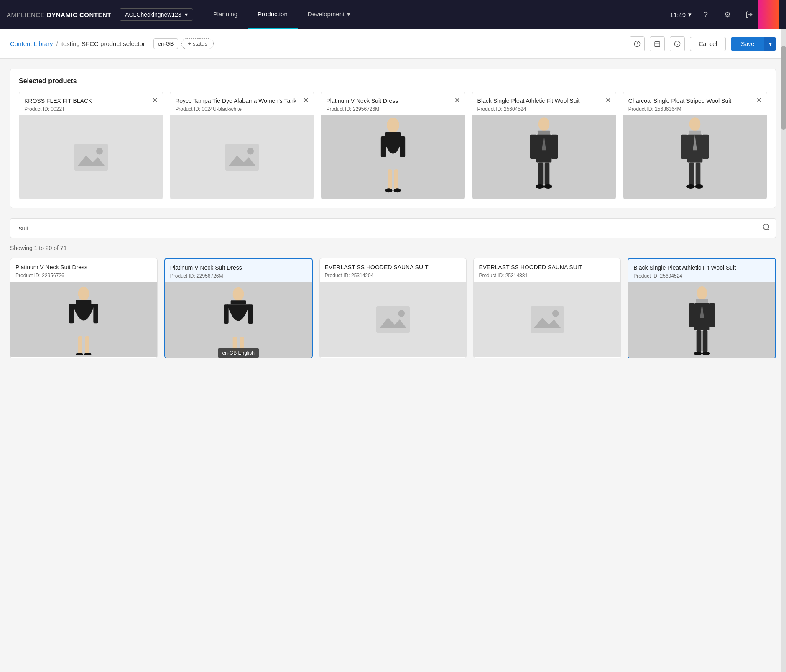  Describe the element at coordinates (677, 44) in the screenshot. I see `info-button` at that location.